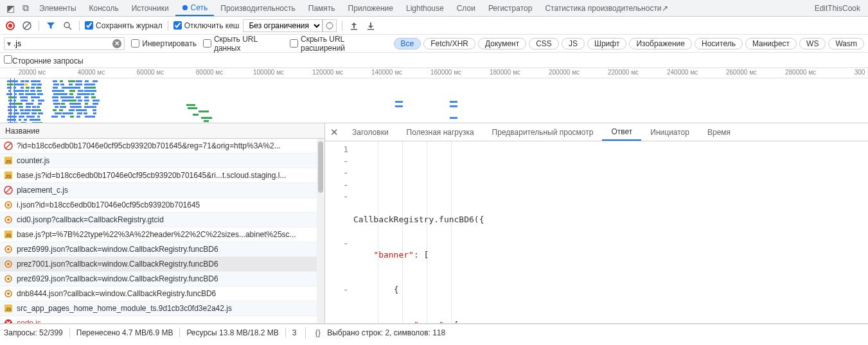  What do you see at coordinates (123, 26) in the screenshot?
I see `preserve-log-checkbox: Сохранять журнал` at bounding box center [123, 26].